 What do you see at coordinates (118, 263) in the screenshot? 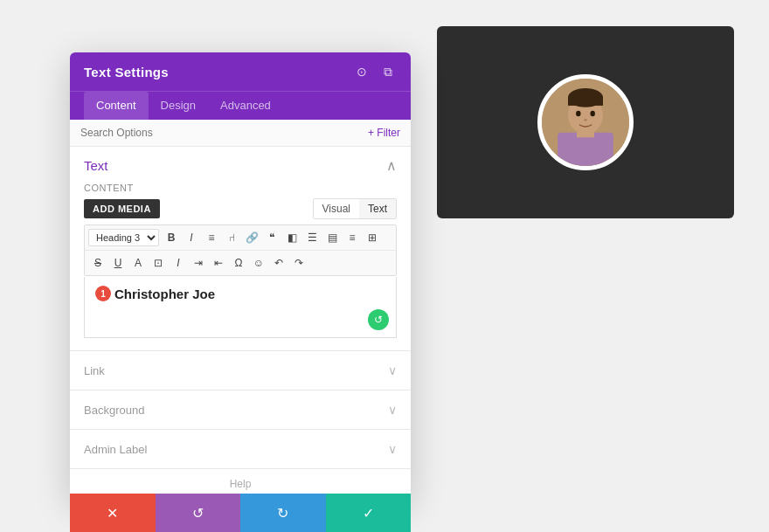
I see `underline-button: U` at bounding box center [118, 263].